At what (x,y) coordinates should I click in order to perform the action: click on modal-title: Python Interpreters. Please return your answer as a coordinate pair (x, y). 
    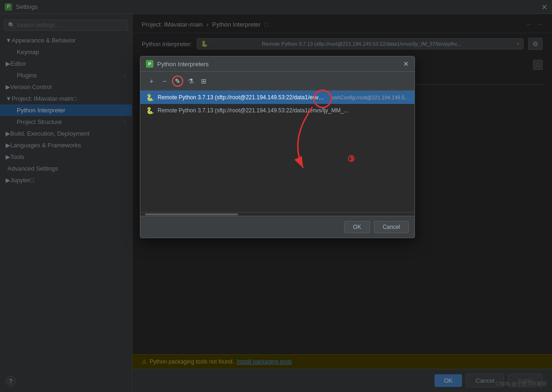
    Looking at the image, I should click on (280, 64).